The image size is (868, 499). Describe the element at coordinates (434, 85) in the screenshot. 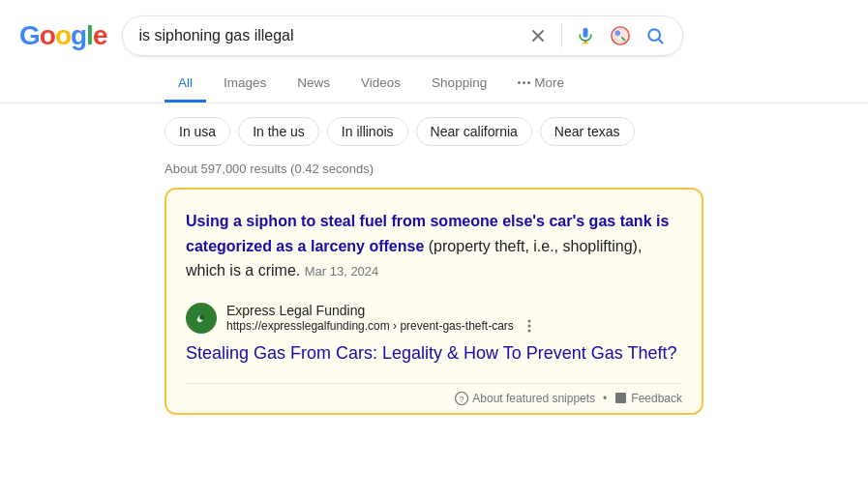

I see `nav-tabs: All Images News Videos Shopping More` at that location.